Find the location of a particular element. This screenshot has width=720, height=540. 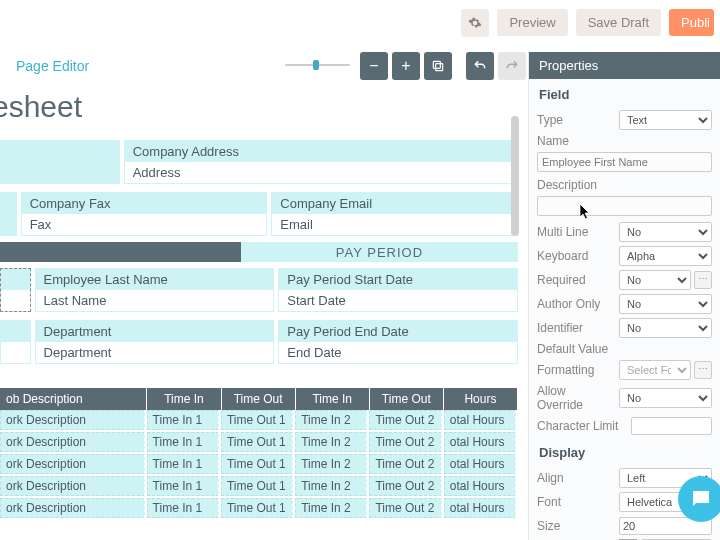

prop-label: Name is located at coordinates (575, 141).